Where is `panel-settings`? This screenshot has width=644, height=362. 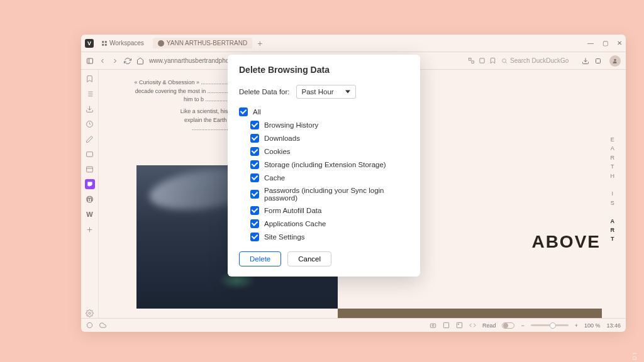 panel-settings is located at coordinates (90, 313).